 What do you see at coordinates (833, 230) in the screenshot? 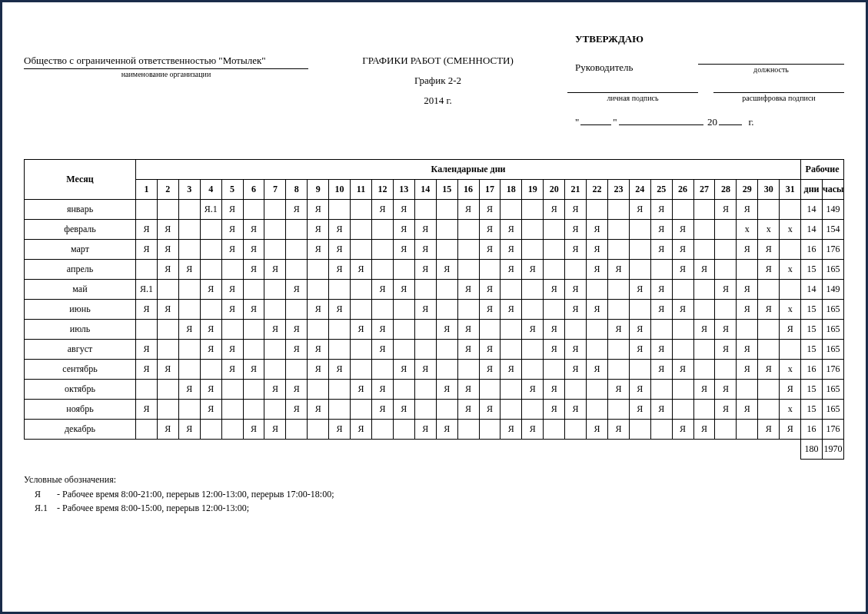
I see `row-hours: 154` at bounding box center [833, 230].